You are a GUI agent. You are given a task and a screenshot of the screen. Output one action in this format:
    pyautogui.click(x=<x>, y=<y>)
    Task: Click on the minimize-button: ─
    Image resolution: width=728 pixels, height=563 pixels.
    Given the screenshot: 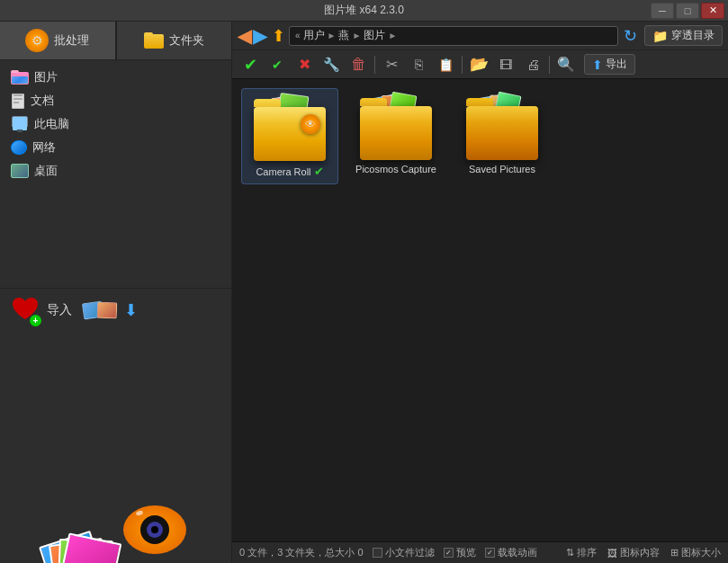 What is the action you would take?
    pyautogui.click(x=662, y=11)
    